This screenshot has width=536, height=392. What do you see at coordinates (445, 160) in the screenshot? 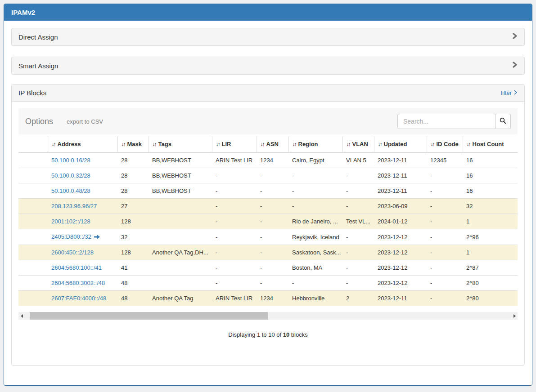
I see `cell-id-code: 12345` at bounding box center [445, 160].